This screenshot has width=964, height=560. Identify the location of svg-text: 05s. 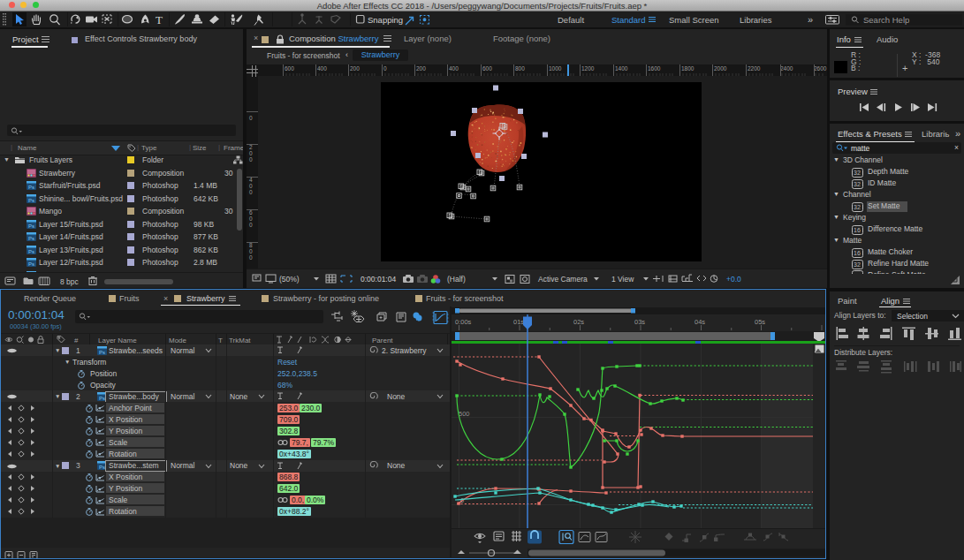
(760, 322).